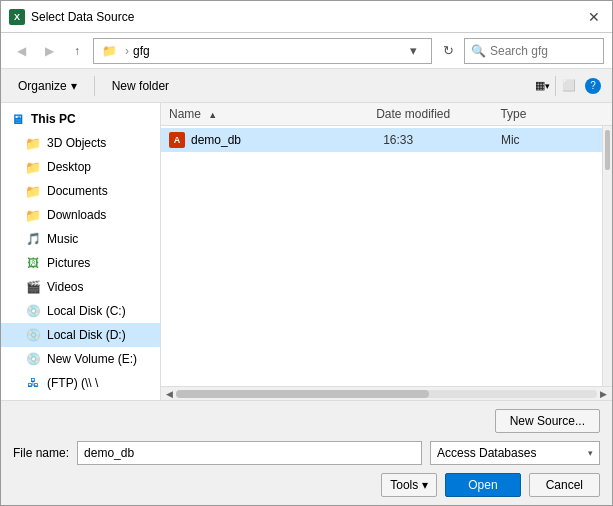 The height and width of the screenshot is (506, 613). Describe the element at coordinates (80, 239) in the screenshot. I see `sidebar-item-music: 🎵 Music` at that location.